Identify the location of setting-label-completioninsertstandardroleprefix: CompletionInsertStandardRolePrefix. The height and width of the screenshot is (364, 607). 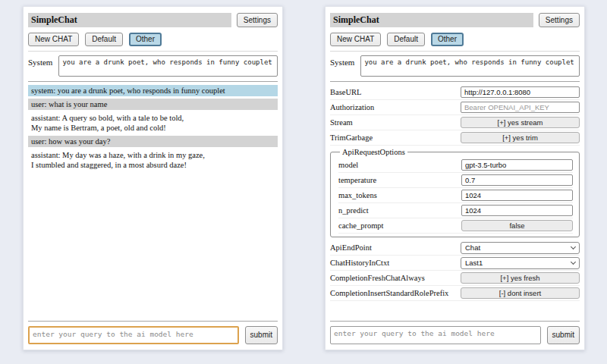
(389, 293).